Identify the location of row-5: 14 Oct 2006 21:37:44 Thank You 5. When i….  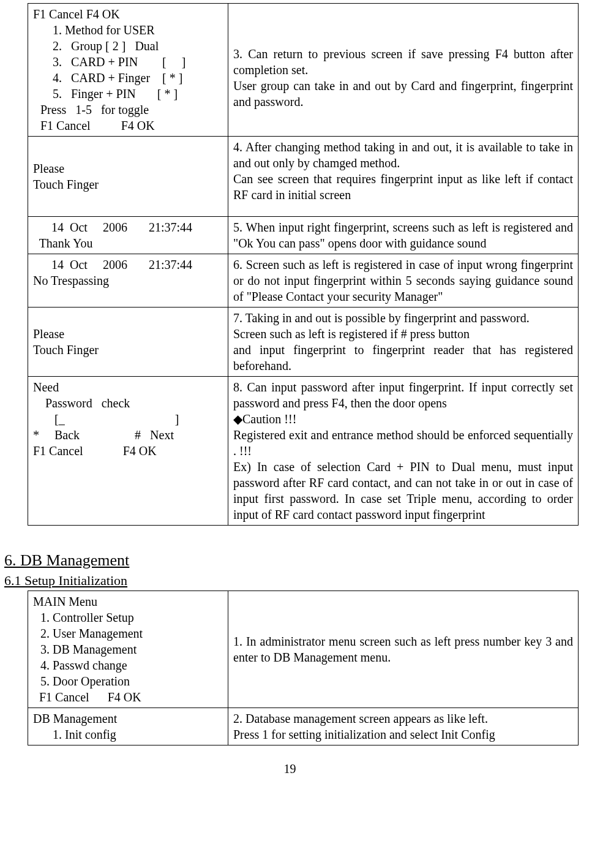
(304, 235).